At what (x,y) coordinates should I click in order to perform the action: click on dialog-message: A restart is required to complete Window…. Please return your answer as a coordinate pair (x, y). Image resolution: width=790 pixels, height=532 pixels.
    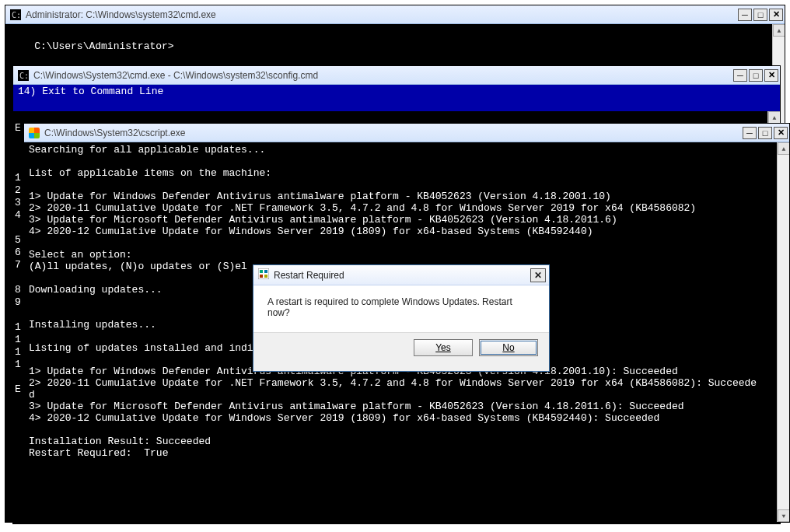
    Looking at the image, I should click on (401, 309).